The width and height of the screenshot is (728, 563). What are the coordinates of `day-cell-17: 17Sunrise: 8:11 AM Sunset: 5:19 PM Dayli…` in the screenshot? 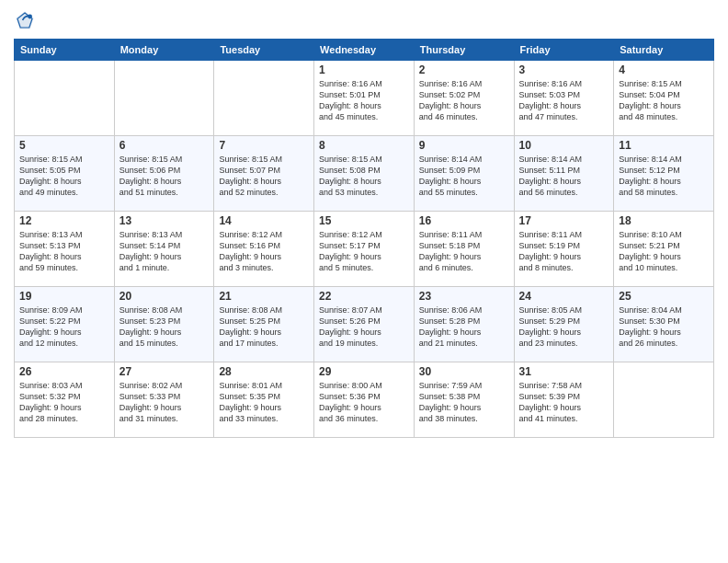 It's located at (564, 249).